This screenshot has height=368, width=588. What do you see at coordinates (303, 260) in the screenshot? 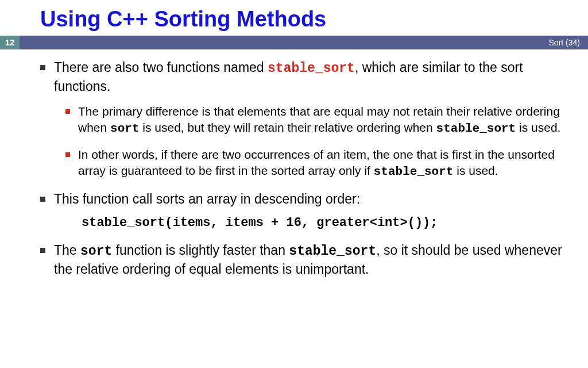
I see `bullet-3: The sort function is slightly faster tha…` at bounding box center [303, 260].